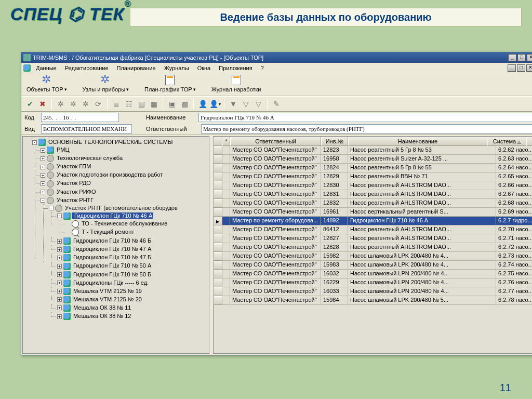 Image resolution: width=532 pixels, height=399 pixels. I want to click on tree-item: - Участок РНТГ- Участок РНТГ (вспомогате…, so click(124, 259).